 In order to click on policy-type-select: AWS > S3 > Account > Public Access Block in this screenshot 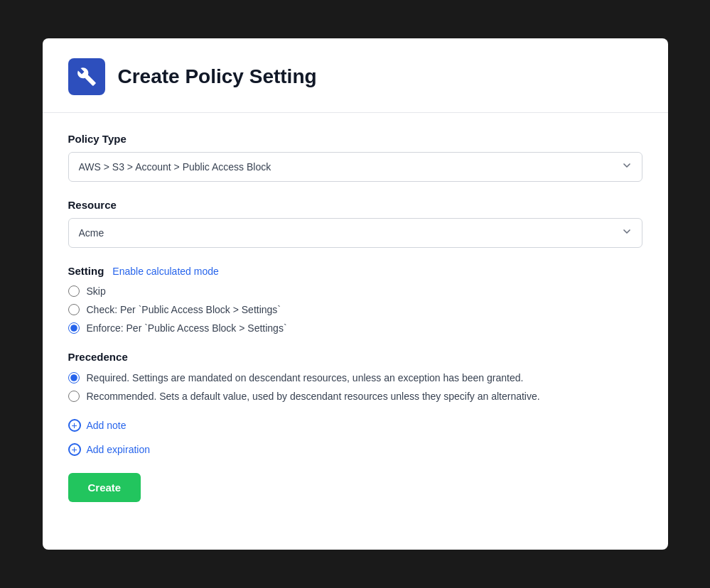, I will do `click(355, 167)`.